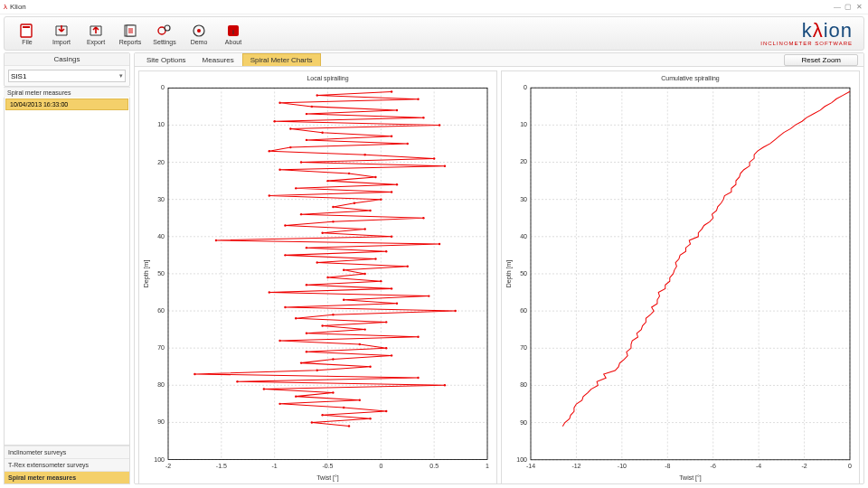  What do you see at coordinates (327, 466) in the screenshot?
I see `svg-text: -0.5` at bounding box center [327, 466].